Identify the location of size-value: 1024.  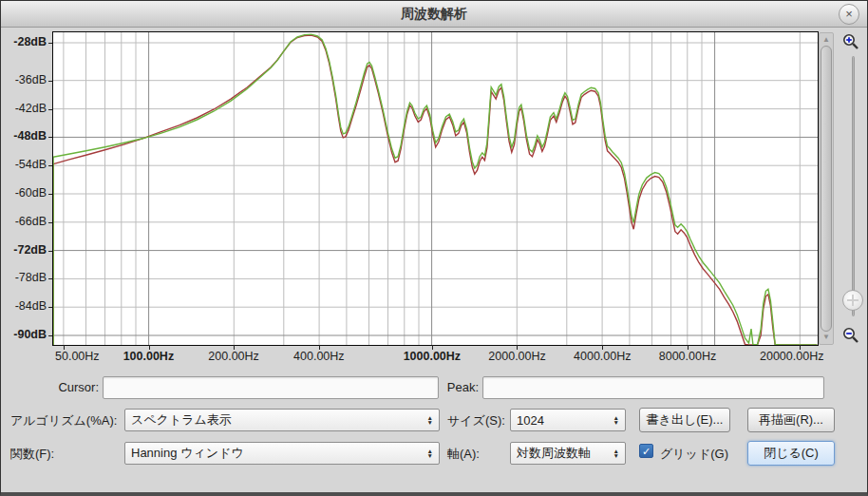
(563, 420).